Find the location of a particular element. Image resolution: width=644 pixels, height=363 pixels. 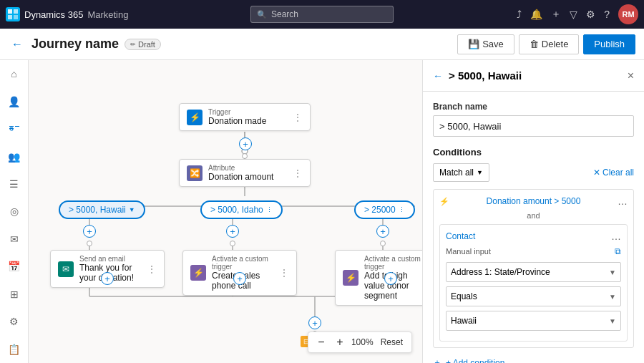

panel-back-button: ← is located at coordinates (438, 76).